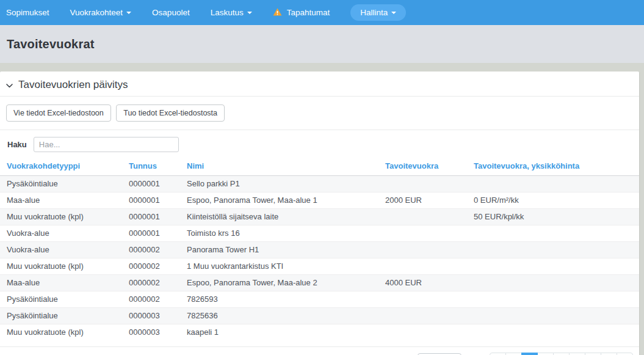 The image size is (644, 355). Describe the element at coordinates (281, 185) in the screenshot. I see `cell-nimi: Sello parkki P1` at that location.